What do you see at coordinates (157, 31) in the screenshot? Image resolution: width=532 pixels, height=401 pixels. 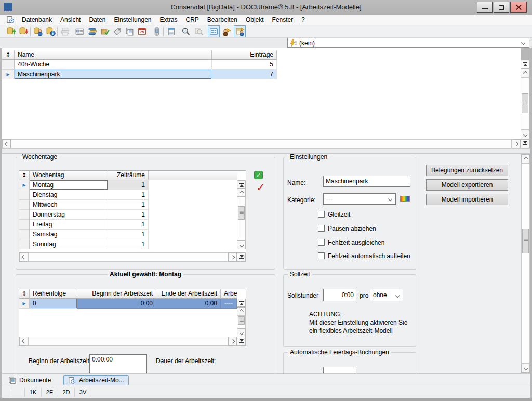 I see `phone-button` at bounding box center [157, 31].